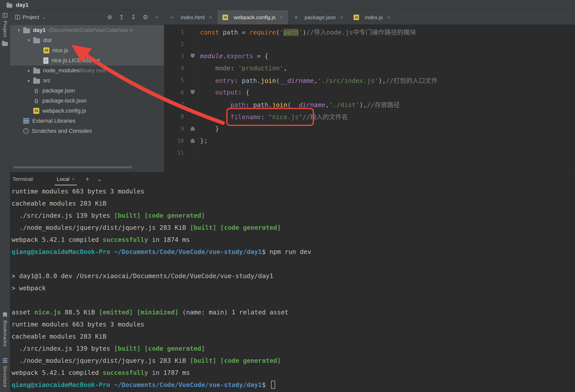 This screenshot has height=392, width=575. What do you see at coordinates (73, 167) in the screenshot?
I see `horizontal-scrollbar` at bounding box center [73, 167].